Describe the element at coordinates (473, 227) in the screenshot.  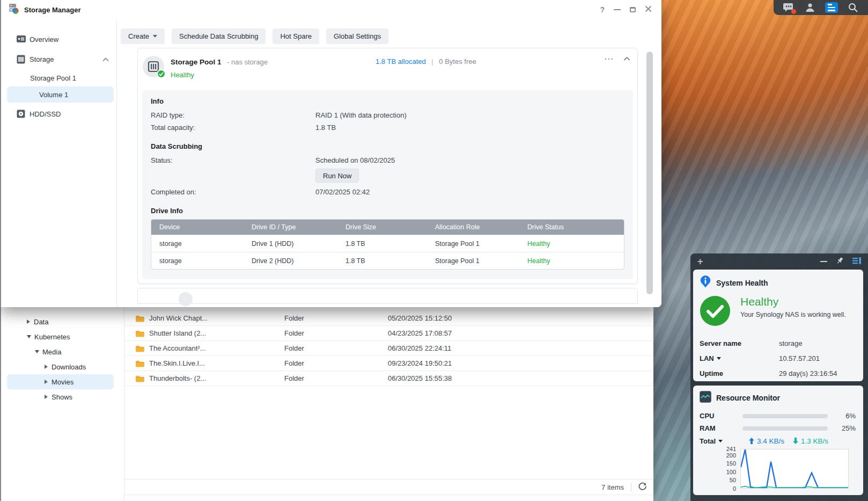
I see `col-allocation-role: Allocation Role` at that location.